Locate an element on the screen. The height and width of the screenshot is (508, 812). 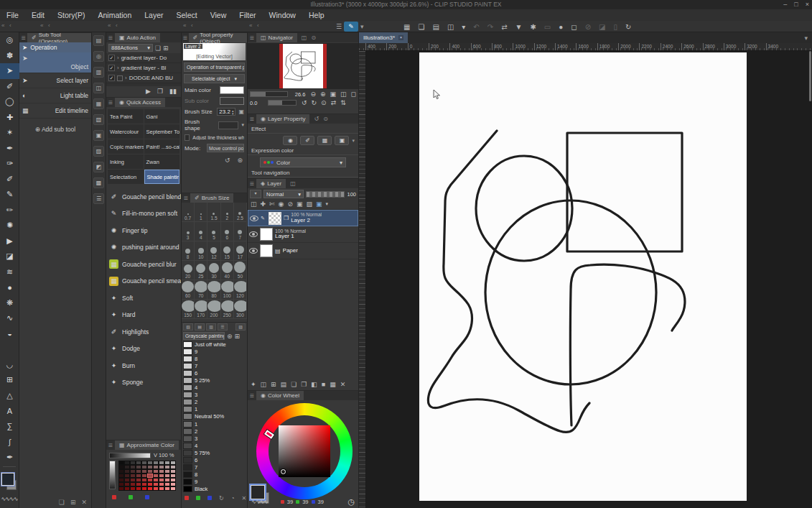
subtool-group-operation: ➤ Operation is located at coordinates (55, 47).